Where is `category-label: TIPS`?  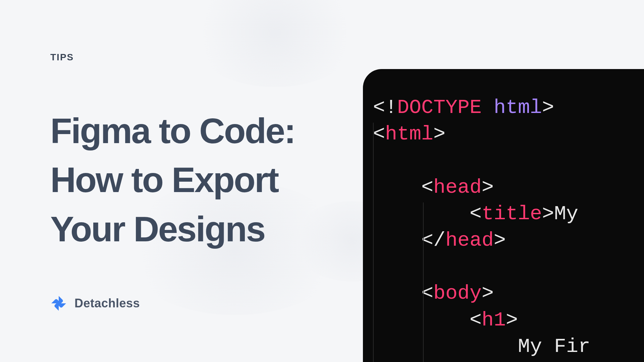
category-label: TIPS is located at coordinates (200, 57).